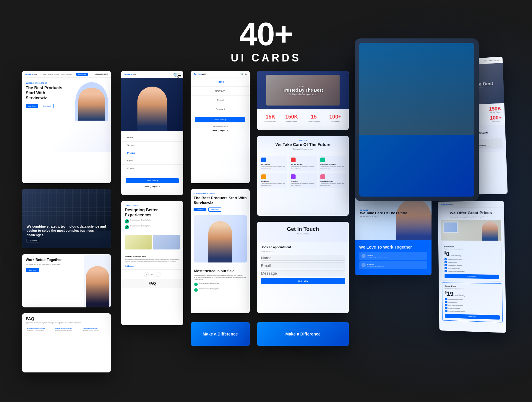  I want to click on card5-image-area, so click(152, 104).